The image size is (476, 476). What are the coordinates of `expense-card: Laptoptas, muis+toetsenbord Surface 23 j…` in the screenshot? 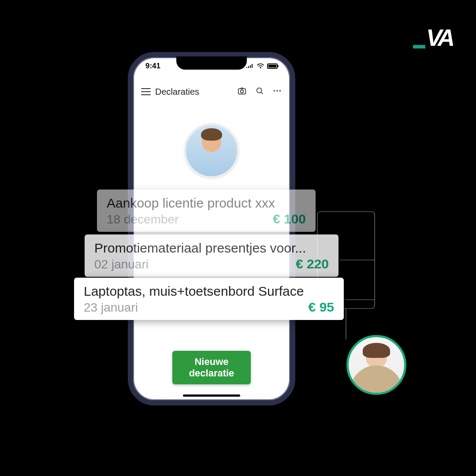 It's located at (209, 299).